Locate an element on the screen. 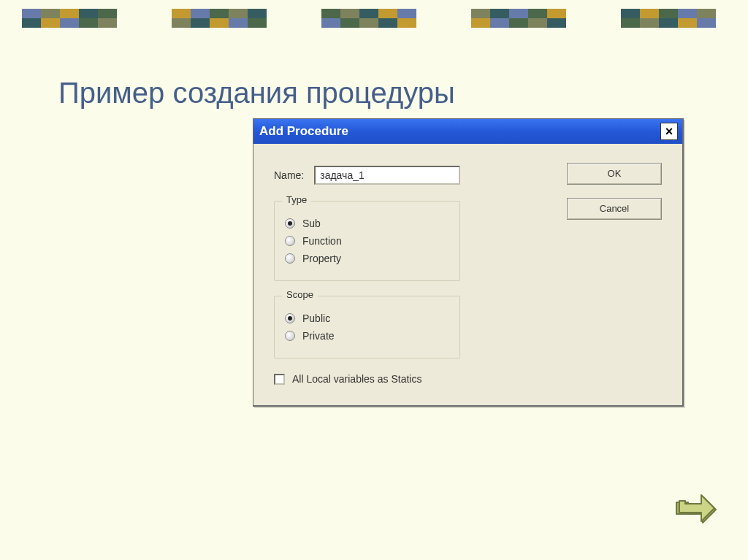 The height and width of the screenshot is (560, 748). scope-group: Scope Public Private is located at coordinates (367, 327).